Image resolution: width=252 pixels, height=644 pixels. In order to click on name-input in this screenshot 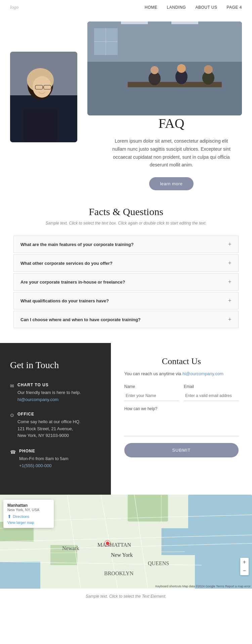, I will do `click(152, 396)`.